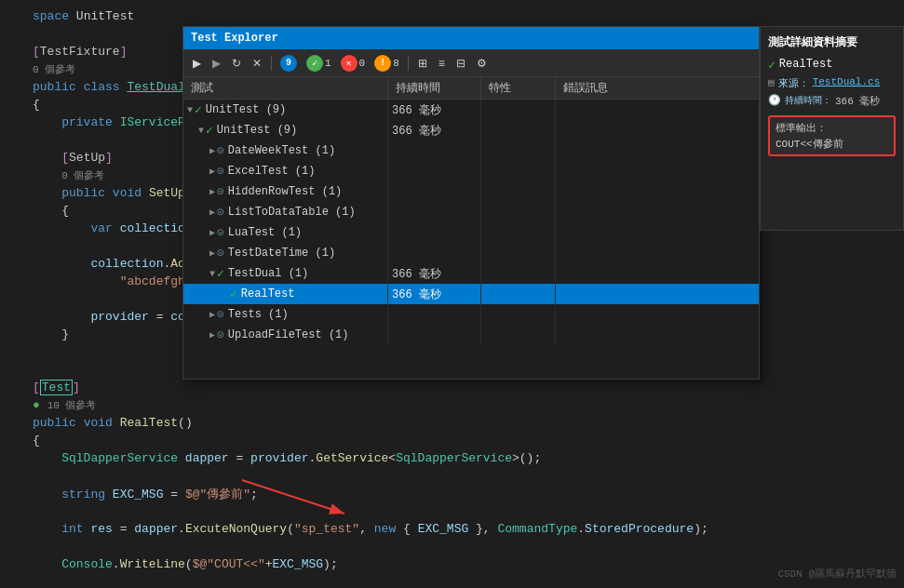 The image size is (904, 588). What do you see at coordinates (806, 64) in the screenshot?
I see `detail-test-name: RealTest` at bounding box center [806, 64].